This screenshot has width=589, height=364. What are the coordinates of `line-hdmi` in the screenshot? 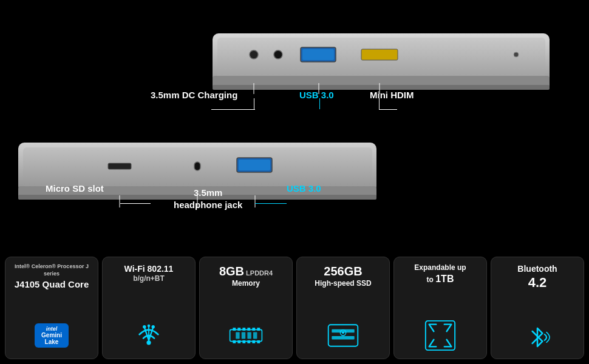 It's located at (379, 104).